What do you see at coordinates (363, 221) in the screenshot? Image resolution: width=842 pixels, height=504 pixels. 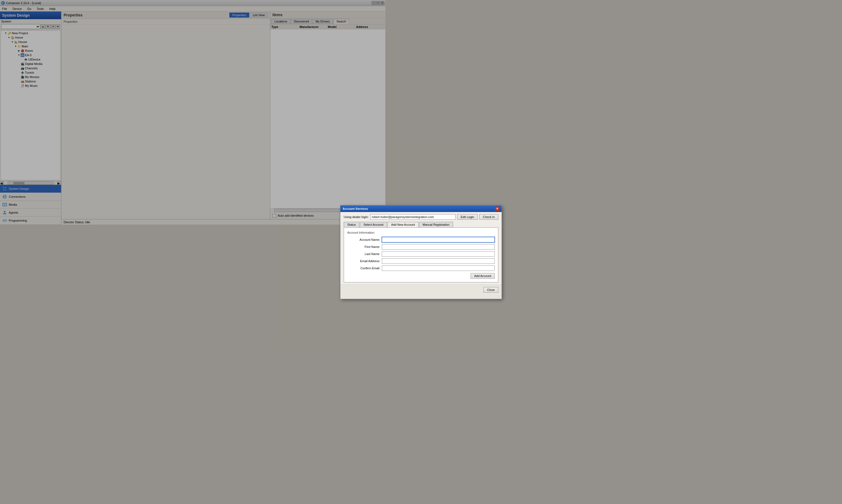 I see `dialog-body: Using dealer login: Edit Login Check In …` at bounding box center [363, 221].